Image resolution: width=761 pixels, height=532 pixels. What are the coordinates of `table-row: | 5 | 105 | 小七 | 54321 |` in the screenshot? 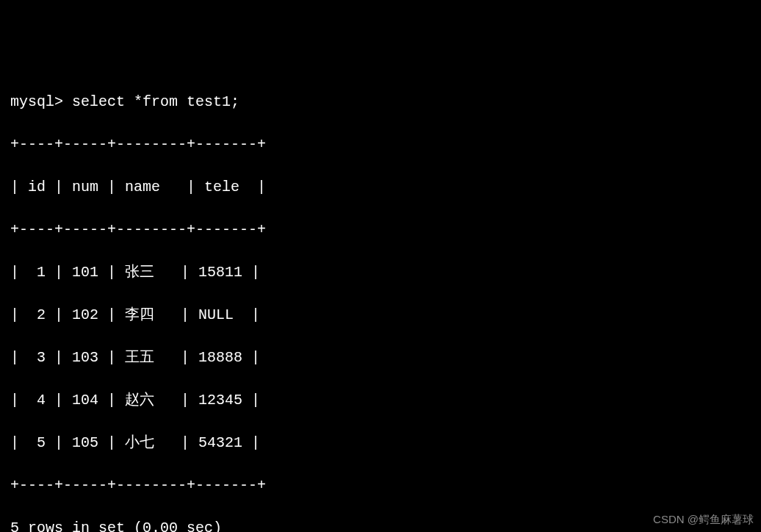 It's located at (380, 442).